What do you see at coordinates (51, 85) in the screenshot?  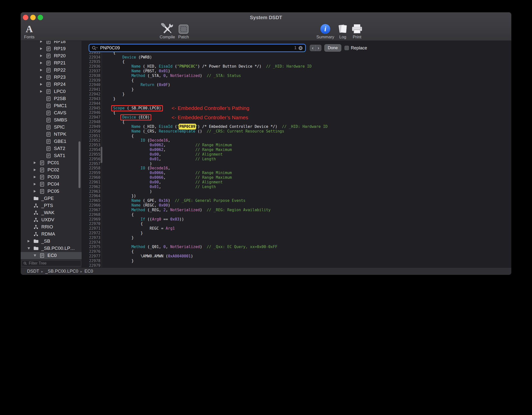 I see `sidebar-item-RP24: RP24` at bounding box center [51, 85].